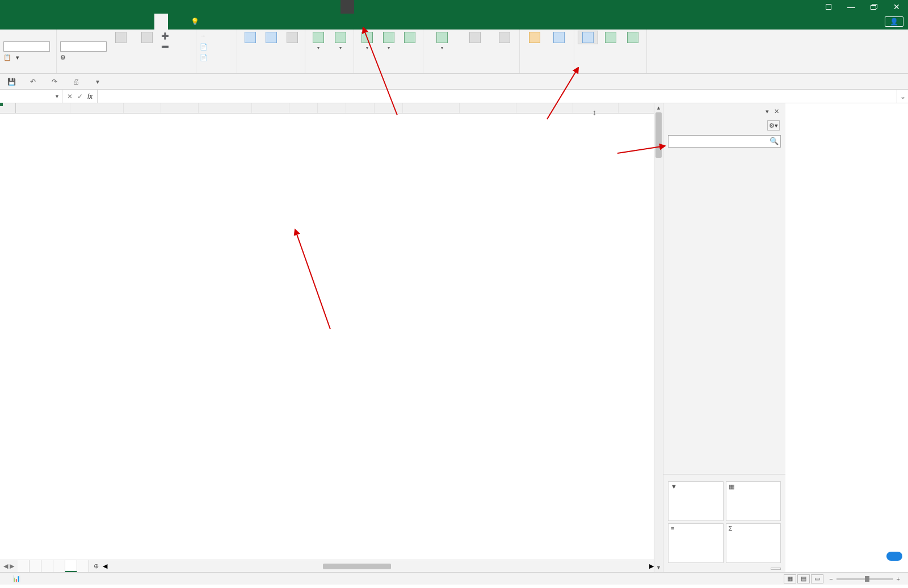 This screenshot has height=588, width=908. What do you see at coordinates (595, 112) in the screenshot?
I see `split-handle-icon: ↕` at bounding box center [595, 112].